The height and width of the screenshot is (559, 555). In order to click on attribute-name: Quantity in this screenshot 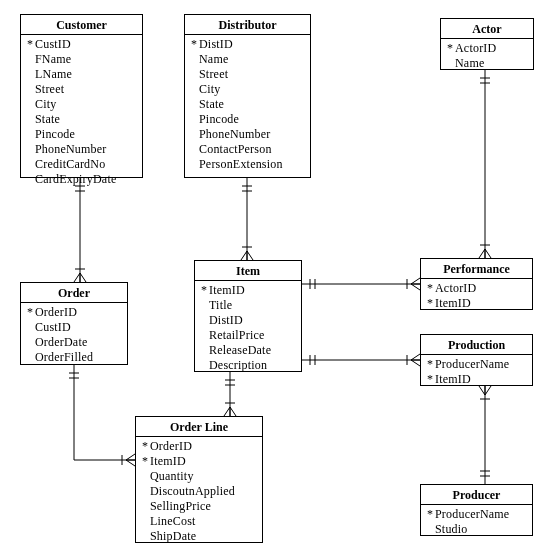, I will do `click(172, 476)`.